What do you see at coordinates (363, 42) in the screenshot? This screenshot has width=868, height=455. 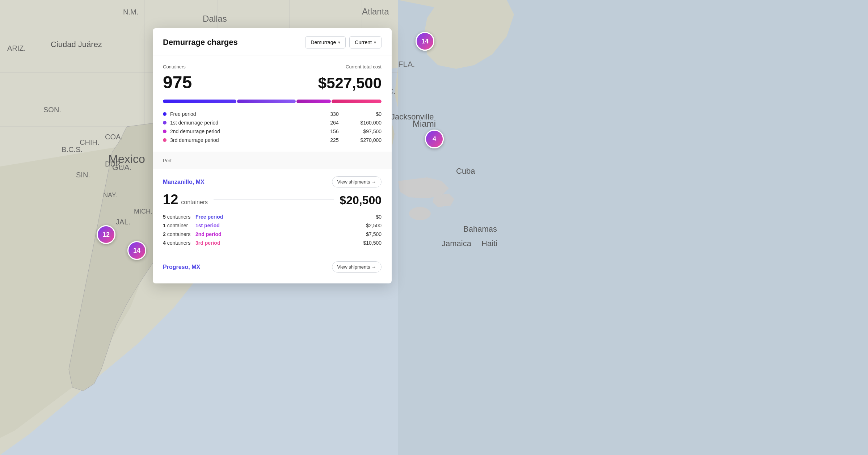 I see `period-label: Current` at bounding box center [363, 42].